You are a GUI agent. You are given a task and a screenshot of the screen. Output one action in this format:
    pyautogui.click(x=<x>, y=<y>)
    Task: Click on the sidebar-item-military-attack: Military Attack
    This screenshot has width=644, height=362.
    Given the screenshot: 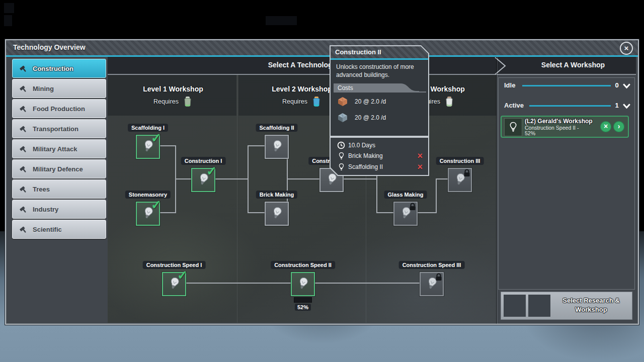 What is the action you would take?
    pyautogui.click(x=59, y=149)
    